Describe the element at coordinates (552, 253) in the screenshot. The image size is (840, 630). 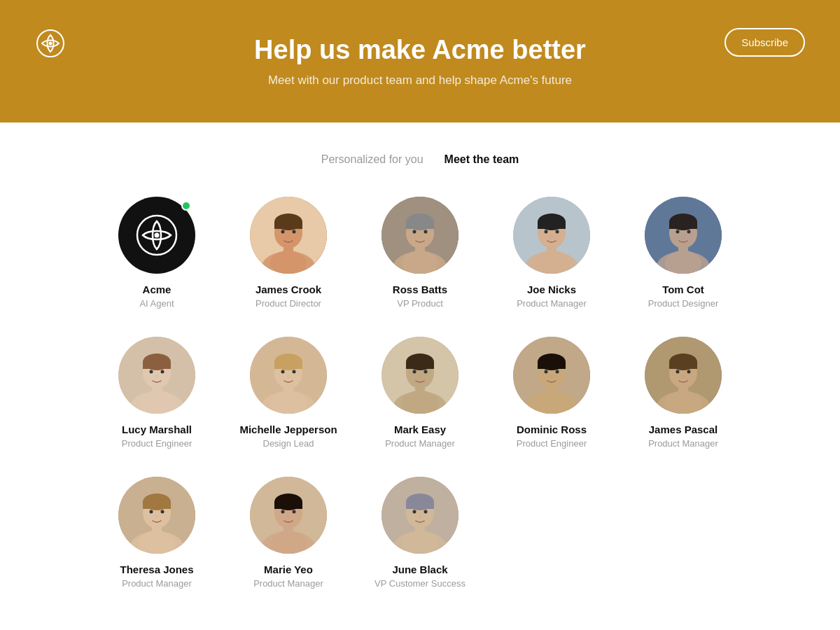
I see `team-member: Joe Nicks Product Manager` at that location.